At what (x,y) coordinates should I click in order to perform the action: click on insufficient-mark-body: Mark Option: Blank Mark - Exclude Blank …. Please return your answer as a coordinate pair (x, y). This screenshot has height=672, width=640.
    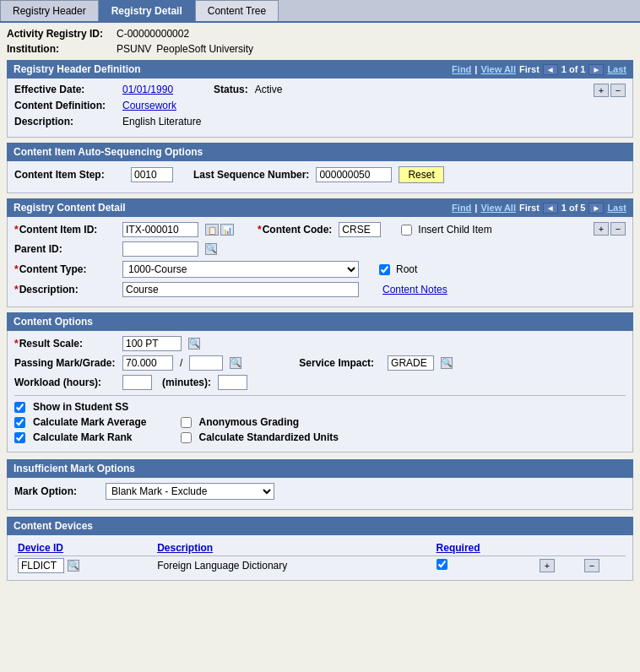
    Looking at the image, I should click on (320, 494).